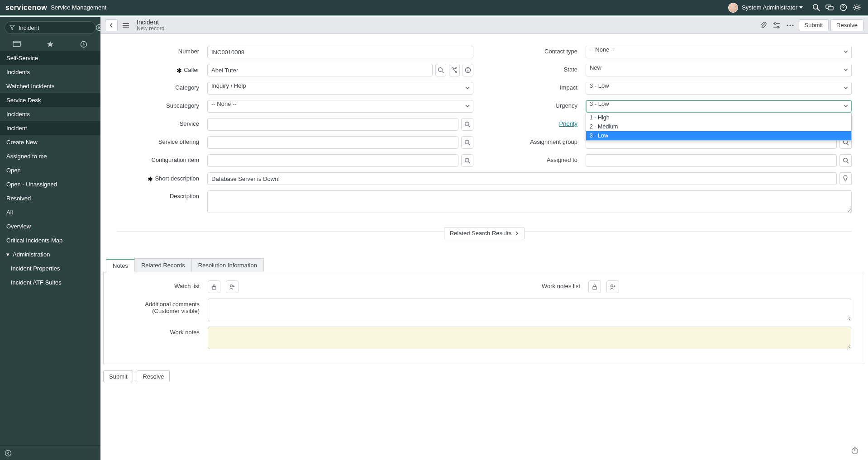 The image size is (868, 460). Describe the element at coordinates (529, 202) in the screenshot. I see `description-field` at that location.